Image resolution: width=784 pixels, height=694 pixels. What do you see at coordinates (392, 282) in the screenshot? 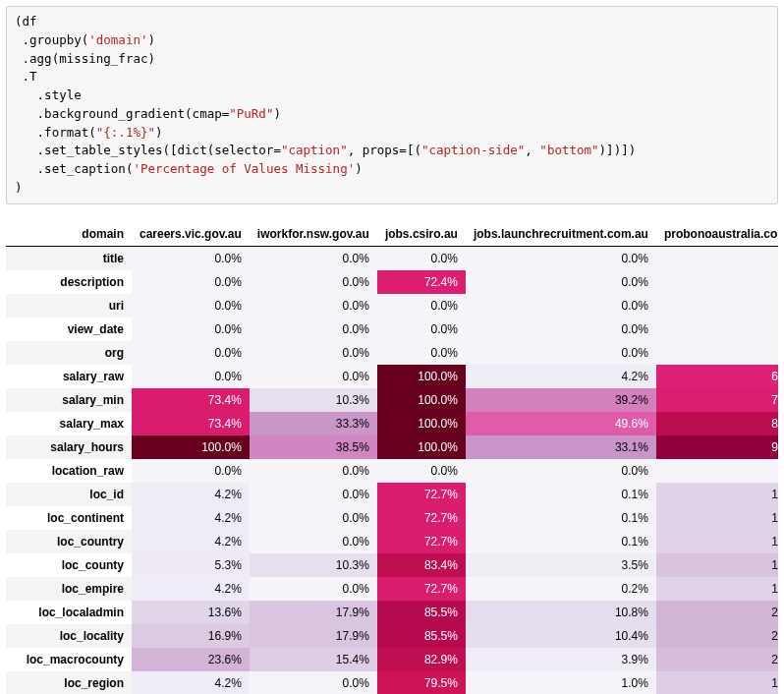
I see `table-row: description0.0%0.0%72.4%0.0%0.0%` at bounding box center [392, 282].